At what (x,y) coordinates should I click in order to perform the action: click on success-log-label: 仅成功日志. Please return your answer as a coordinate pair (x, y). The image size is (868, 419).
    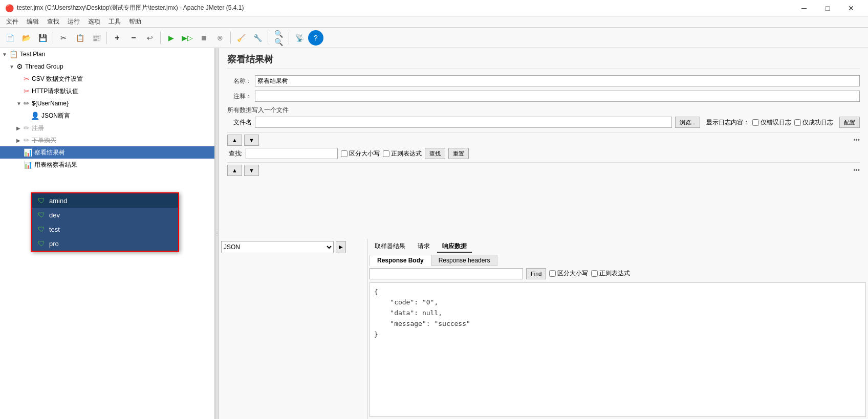
    Looking at the image, I should click on (818, 123).